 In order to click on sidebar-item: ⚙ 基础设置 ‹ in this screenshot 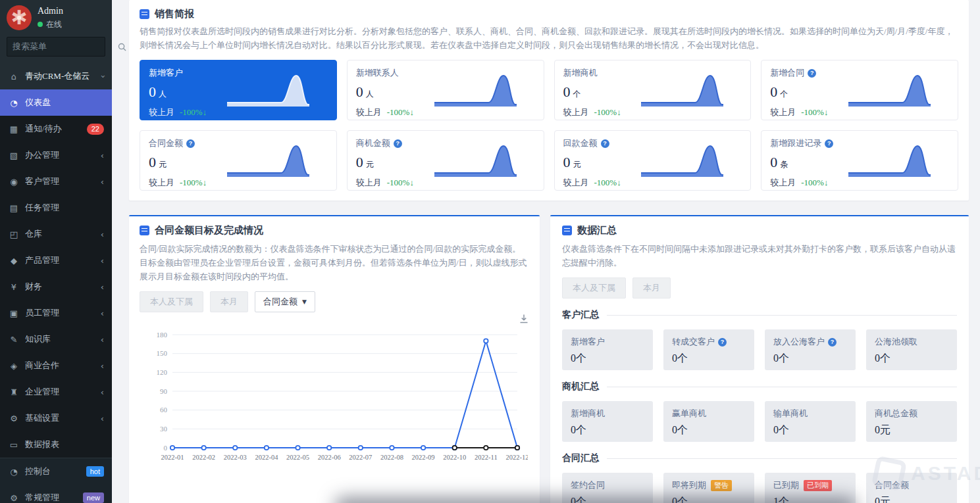, I will do `click(56, 418)`.